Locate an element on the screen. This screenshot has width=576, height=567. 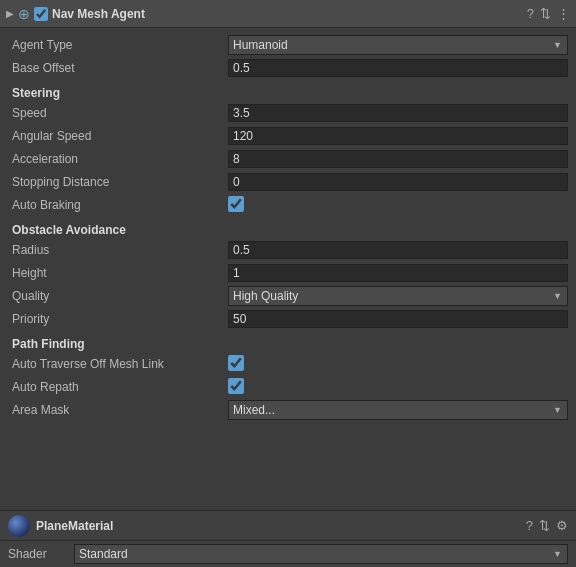
priority-label: Priority is located at coordinates (118, 319).